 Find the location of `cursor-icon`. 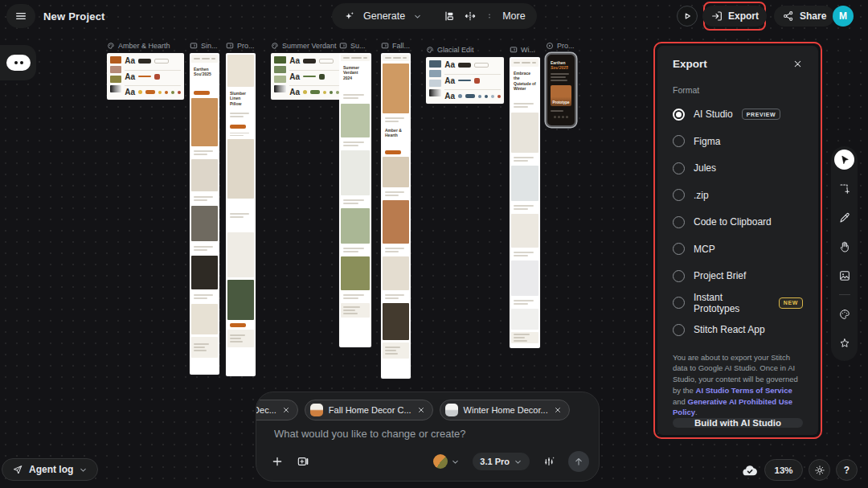

cursor-icon is located at coordinates (844, 159).